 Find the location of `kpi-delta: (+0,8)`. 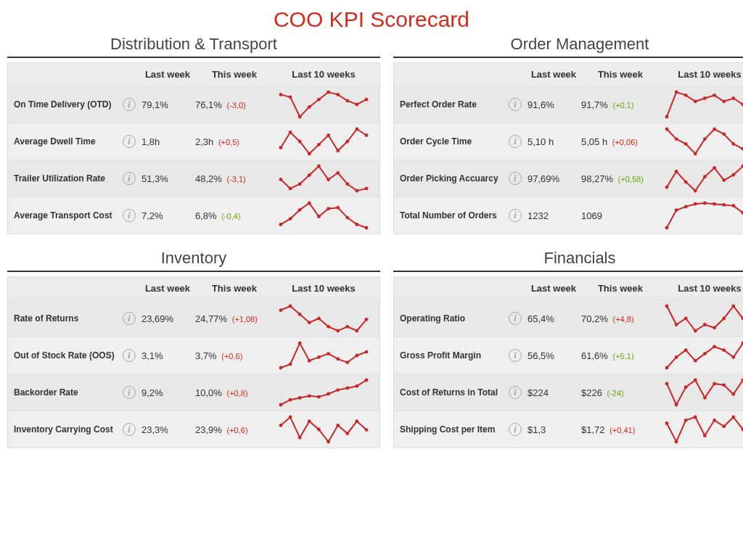

kpi-delta: (+0,8) is located at coordinates (238, 393).